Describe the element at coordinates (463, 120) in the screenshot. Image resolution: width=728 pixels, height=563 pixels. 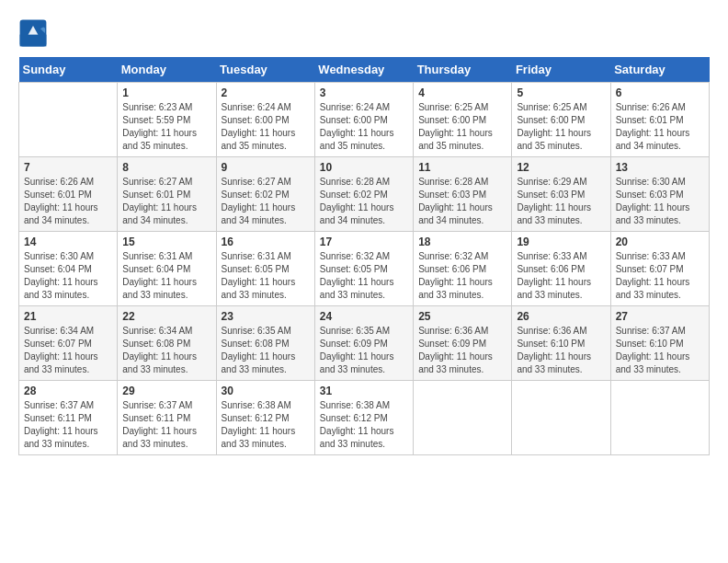
I see `calendar-cell: 4 Sunrise: 6:25 AMSunset: 6:00 PMDayligh…` at that location.